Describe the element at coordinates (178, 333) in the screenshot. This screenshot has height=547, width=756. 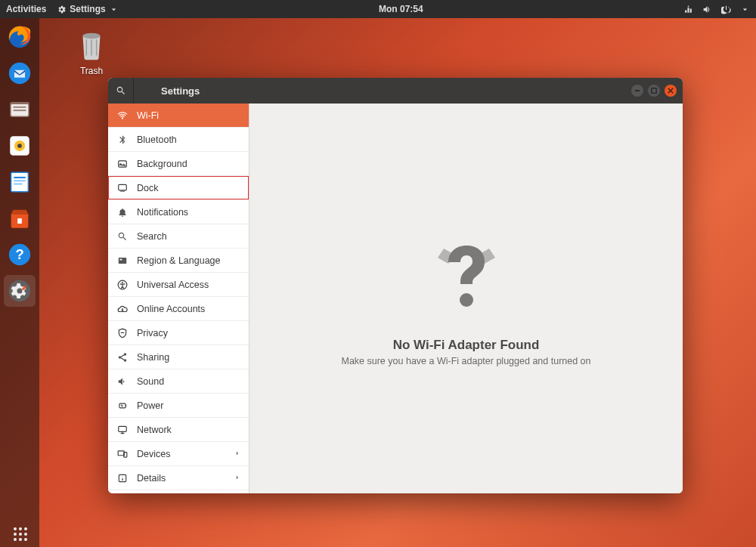
I see `sidebar-item-privacy: Privacy` at that location.